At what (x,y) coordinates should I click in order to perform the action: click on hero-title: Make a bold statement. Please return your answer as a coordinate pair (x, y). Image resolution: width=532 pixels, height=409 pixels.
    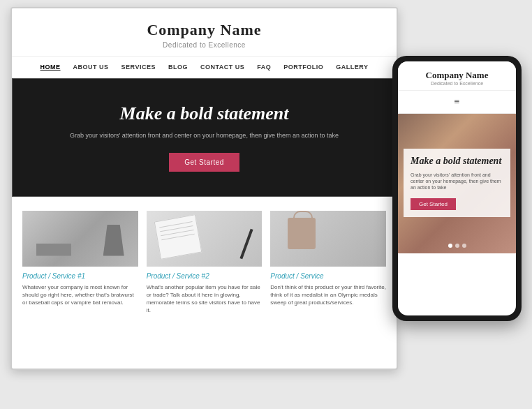
    Looking at the image, I should click on (204, 114).